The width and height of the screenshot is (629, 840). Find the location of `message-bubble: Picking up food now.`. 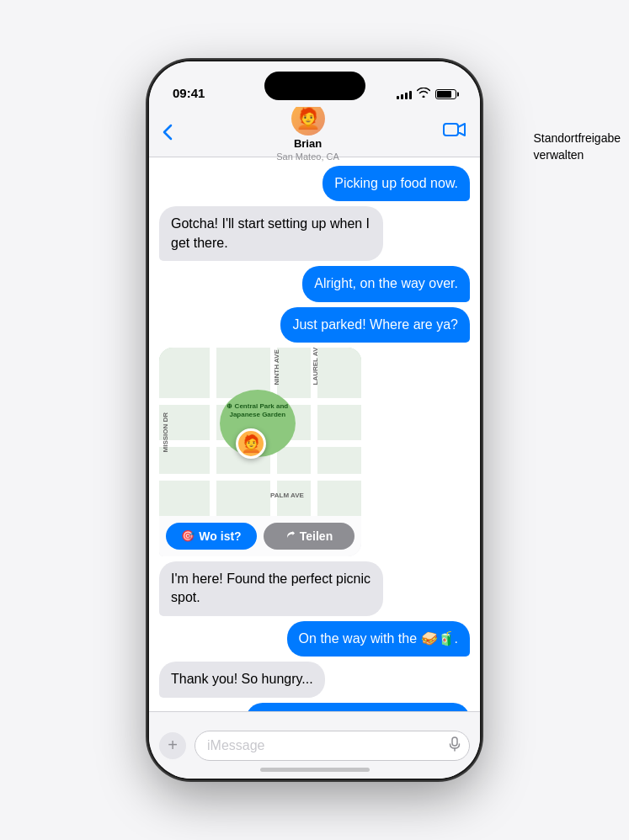

message-bubble: Picking up food now. is located at coordinates (396, 183).